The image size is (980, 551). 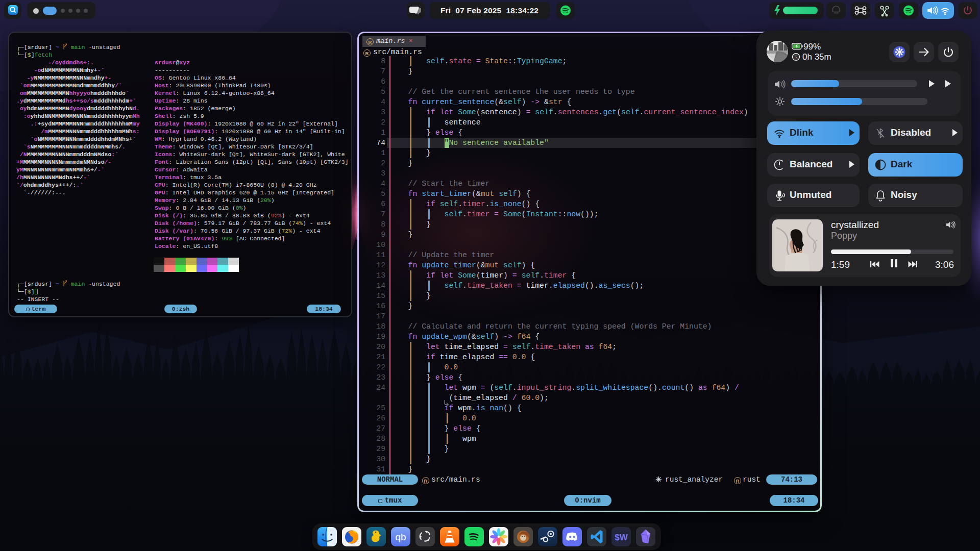 What do you see at coordinates (621, 538) in the screenshot?
I see `svg-text: $W` at bounding box center [621, 538].